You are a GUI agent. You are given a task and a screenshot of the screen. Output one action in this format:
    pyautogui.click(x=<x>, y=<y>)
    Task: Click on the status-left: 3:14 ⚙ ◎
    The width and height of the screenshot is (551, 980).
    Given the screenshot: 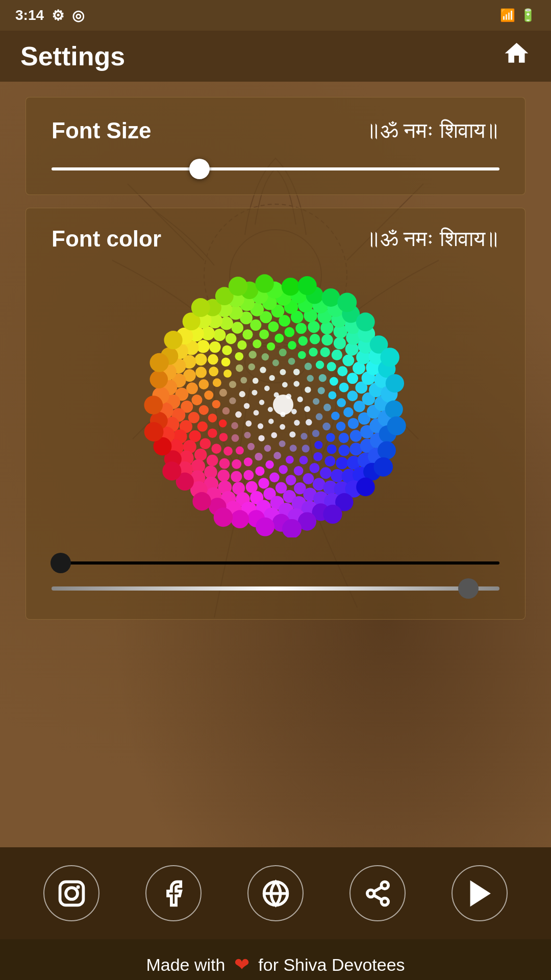 What is the action you would take?
    pyautogui.click(x=50, y=15)
    